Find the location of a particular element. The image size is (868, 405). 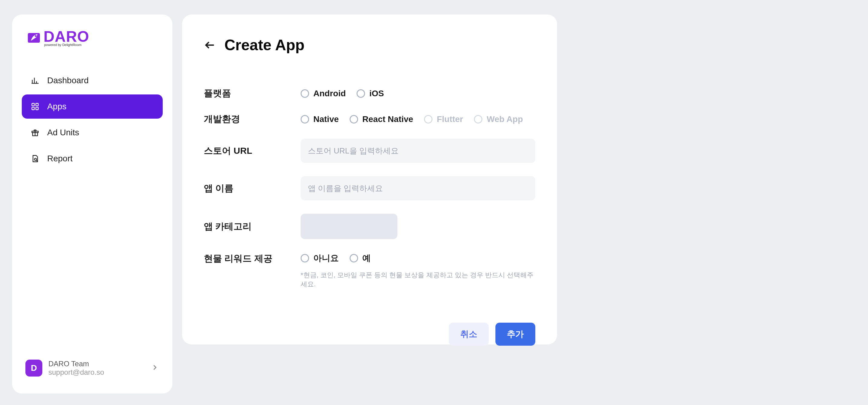

arrow-left-icon is located at coordinates (210, 45).